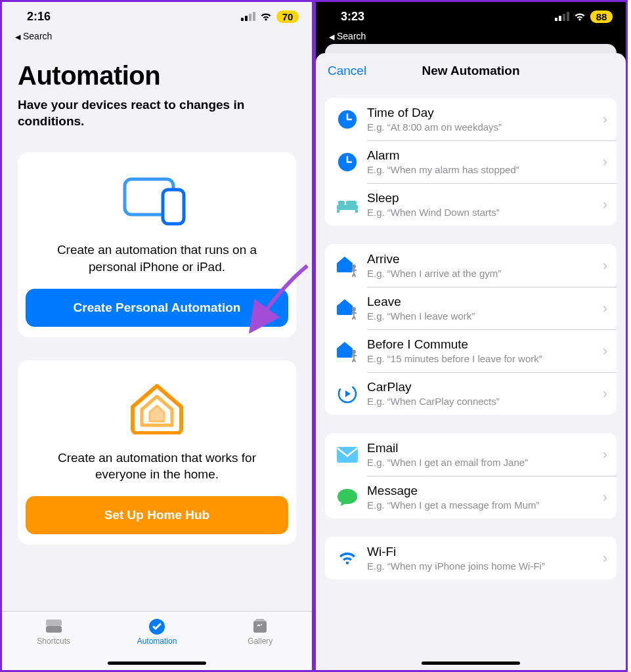  I want to click on trigger-group: EmailE.g. “When I get an email from Jane…, so click(471, 476).